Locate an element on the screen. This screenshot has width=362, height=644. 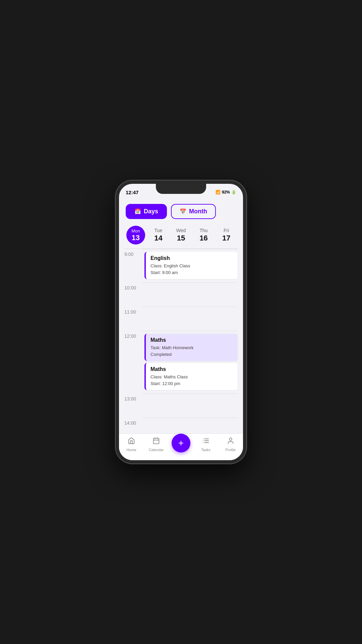
day-number-tue: 14 is located at coordinates (158, 238).